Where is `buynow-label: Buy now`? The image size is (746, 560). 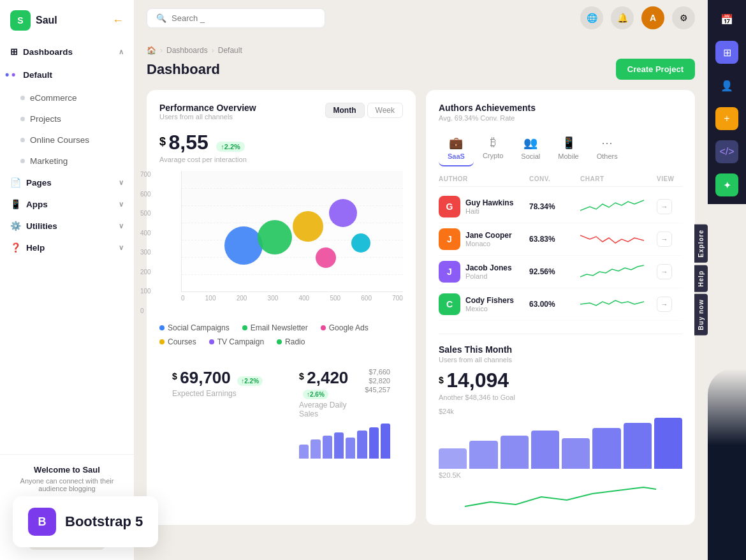
buynow-label: Buy now is located at coordinates (701, 315).